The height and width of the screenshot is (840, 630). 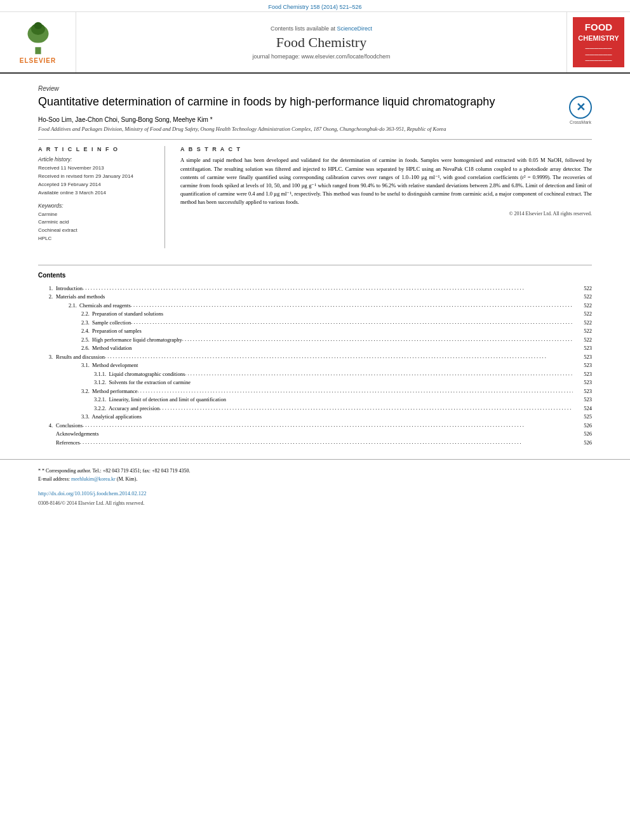 What do you see at coordinates (386, 213) in the screenshot?
I see `copyright-line: © 2014 Elsevier Ltd. All rights reserved…` at bounding box center [386, 213].